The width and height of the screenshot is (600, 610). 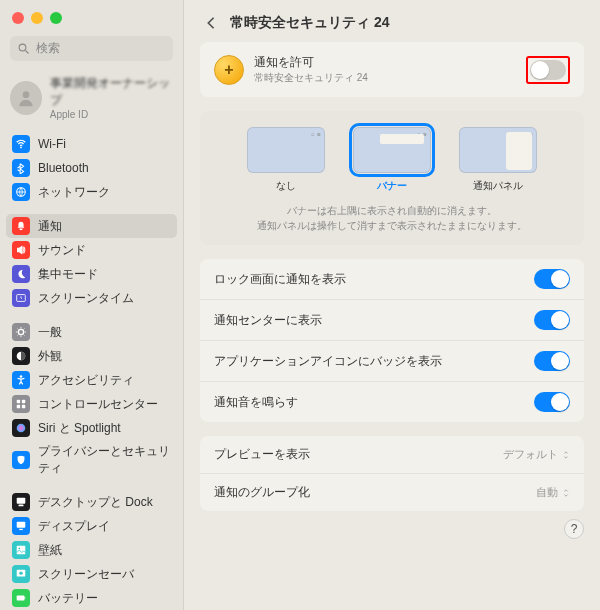 I want to click on sidebar-item: スクリーンセーバ, so click(x=92, y=574).